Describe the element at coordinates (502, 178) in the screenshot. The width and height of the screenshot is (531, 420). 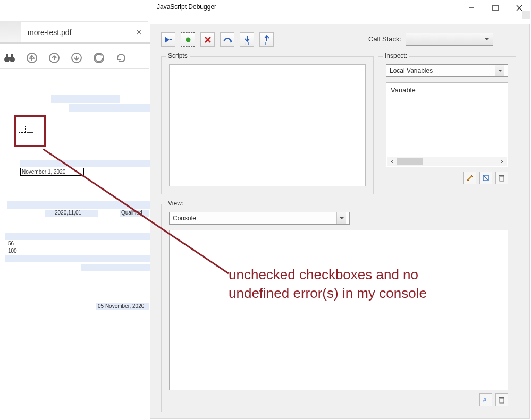
I see `delete-variable-button` at that location.